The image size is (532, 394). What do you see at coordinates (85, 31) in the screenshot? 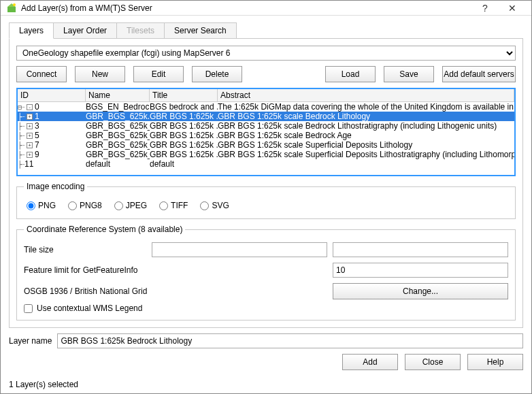
I see `tab-layer-order: Layer Order` at bounding box center [85, 31].